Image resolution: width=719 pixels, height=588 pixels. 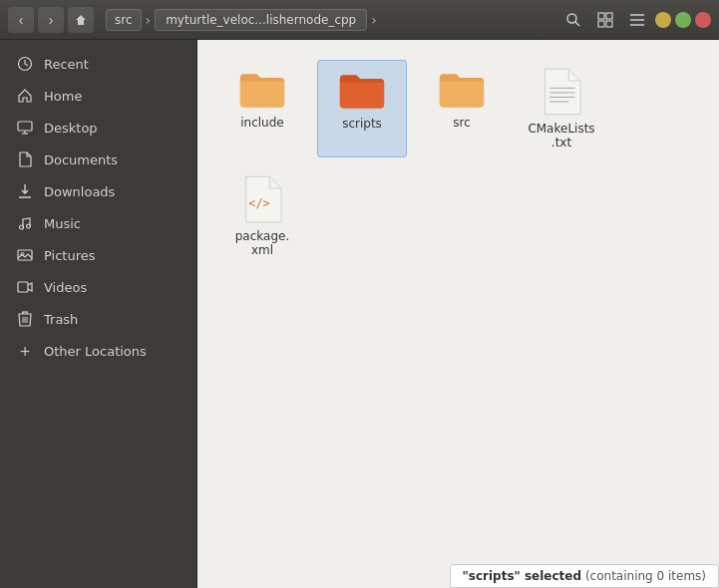 I want to click on sidebar-item-trash-label: Trash, so click(x=61, y=319).